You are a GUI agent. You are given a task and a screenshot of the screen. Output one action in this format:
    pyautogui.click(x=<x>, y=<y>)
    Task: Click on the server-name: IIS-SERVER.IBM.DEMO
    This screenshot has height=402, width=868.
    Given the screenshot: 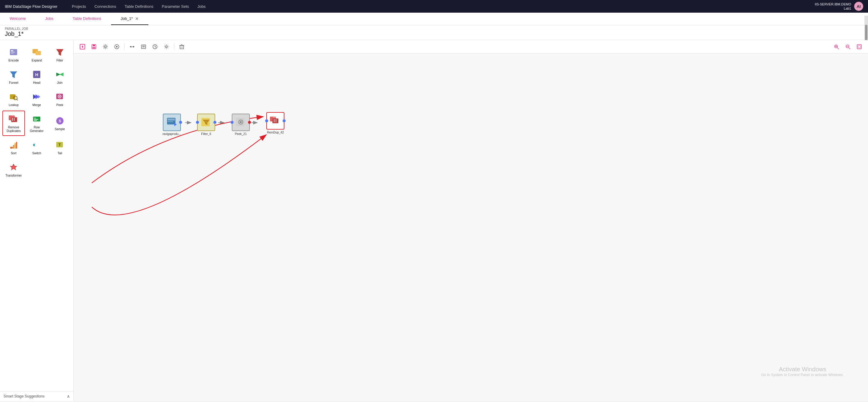 What is the action you would take?
    pyautogui.click(x=833, y=4)
    